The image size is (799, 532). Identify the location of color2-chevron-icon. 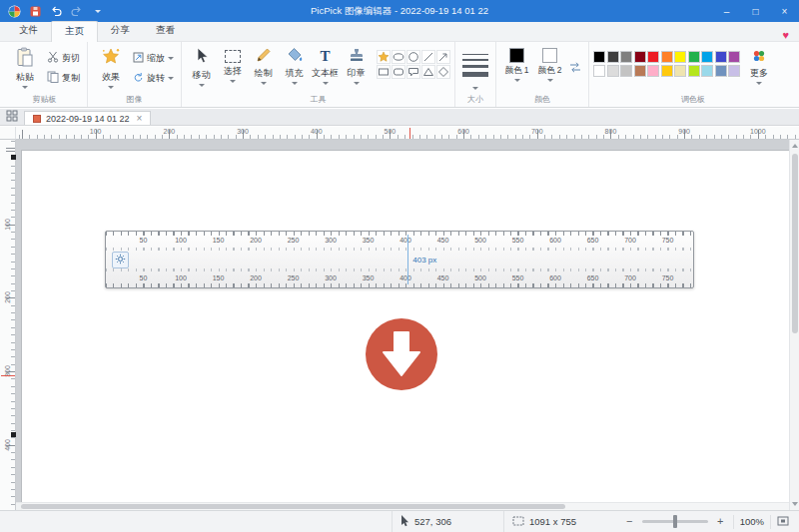
(550, 80).